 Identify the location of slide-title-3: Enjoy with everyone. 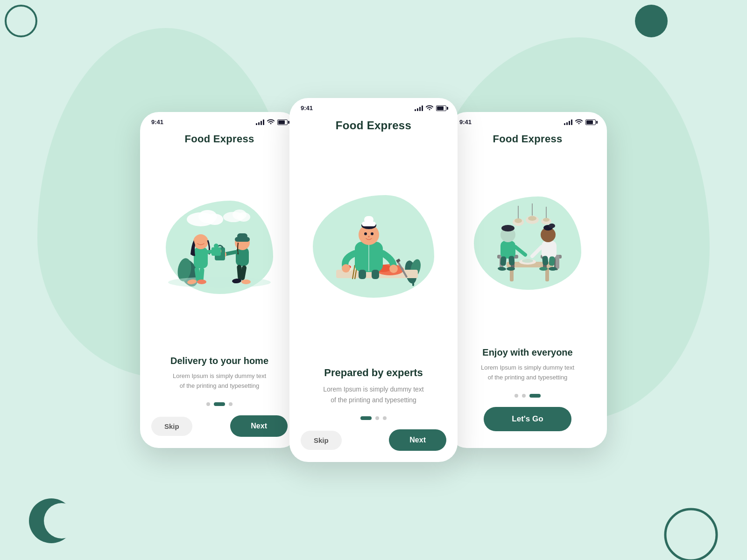
(528, 352).